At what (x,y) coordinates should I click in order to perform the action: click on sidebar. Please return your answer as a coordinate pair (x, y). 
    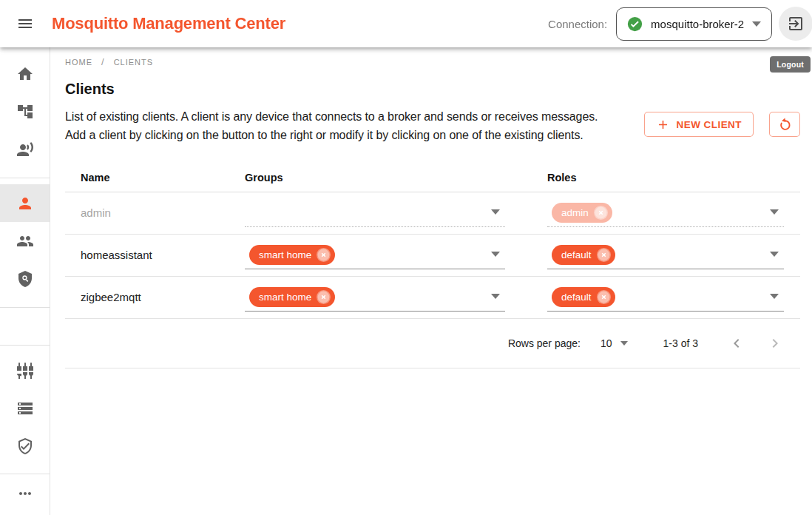
    Looking at the image, I should click on (25, 281).